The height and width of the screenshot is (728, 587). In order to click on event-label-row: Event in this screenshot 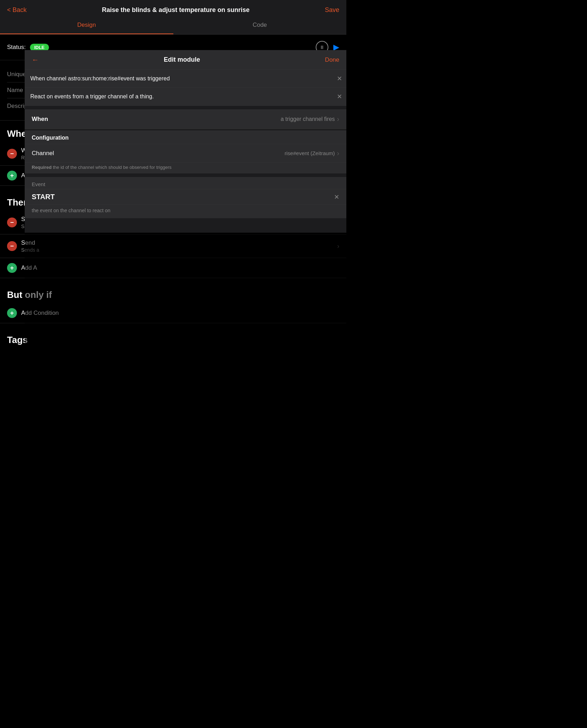, I will do `click(185, 183)`.